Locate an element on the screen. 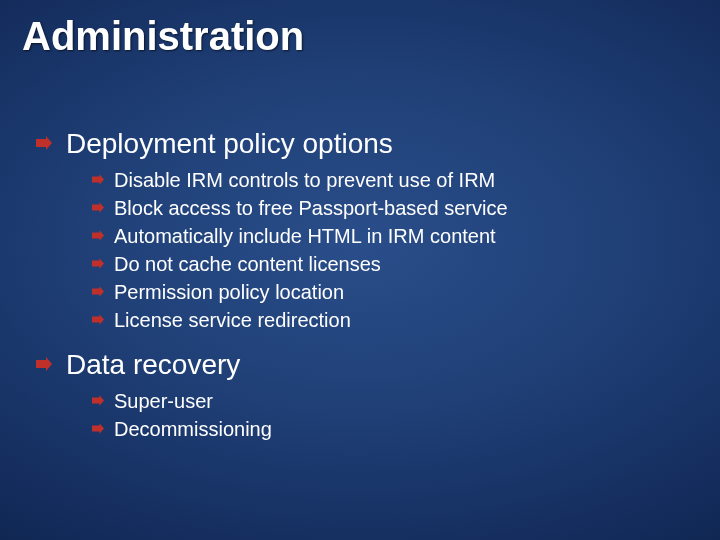 Image resolution: width=720 pixels, height=540 pixels. list-item: Disable IRM controls to prevent use of I… is located at coordinates (391, 180).